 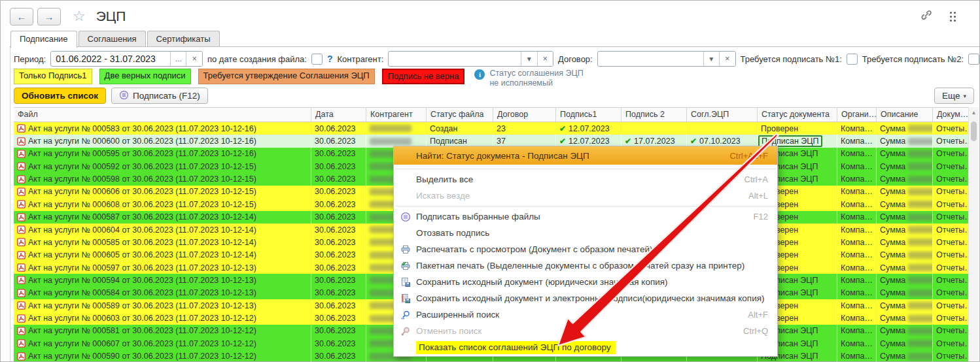 I want to click on menu-item-label: Отменить поиск, so click(x=449, y=331).